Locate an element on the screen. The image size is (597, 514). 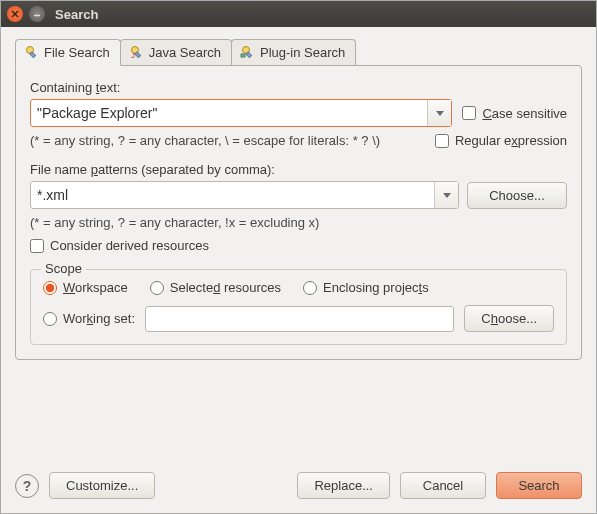
help-button: ? is located at coordinates (27, 486).